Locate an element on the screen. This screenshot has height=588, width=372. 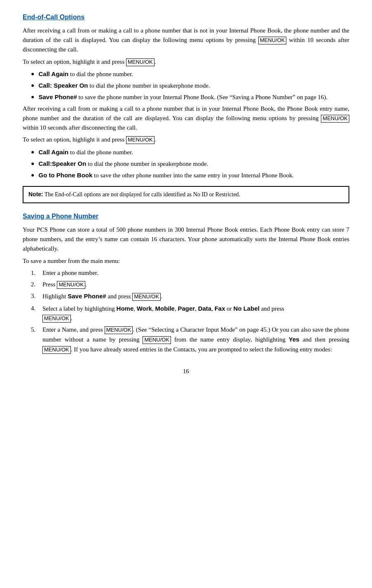
menu-ok-key-2: MENU/OK is located at coordinates (140, 63).